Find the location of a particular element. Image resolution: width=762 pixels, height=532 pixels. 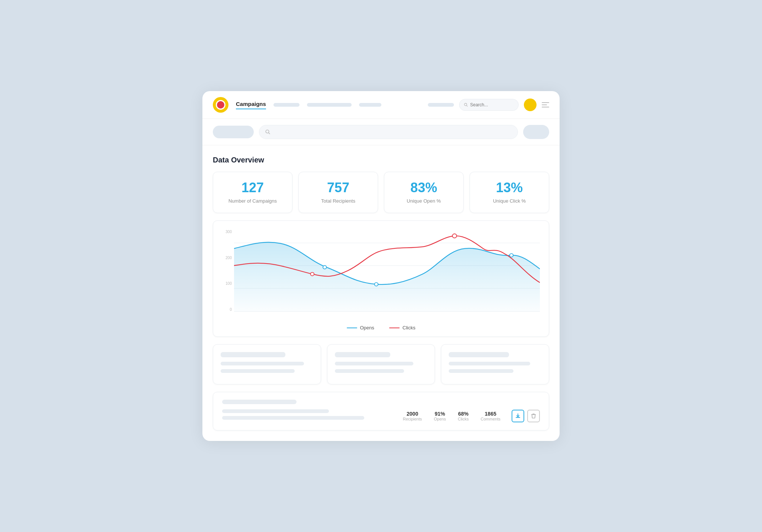

y-label-100: 100 is located at coordinates (228, 283).